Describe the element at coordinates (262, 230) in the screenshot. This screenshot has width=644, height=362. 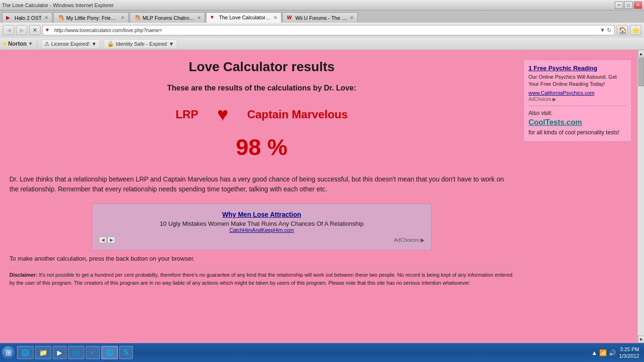
I see `bottom-ad-link: CatchHimAndKeepHim.com` at that location.